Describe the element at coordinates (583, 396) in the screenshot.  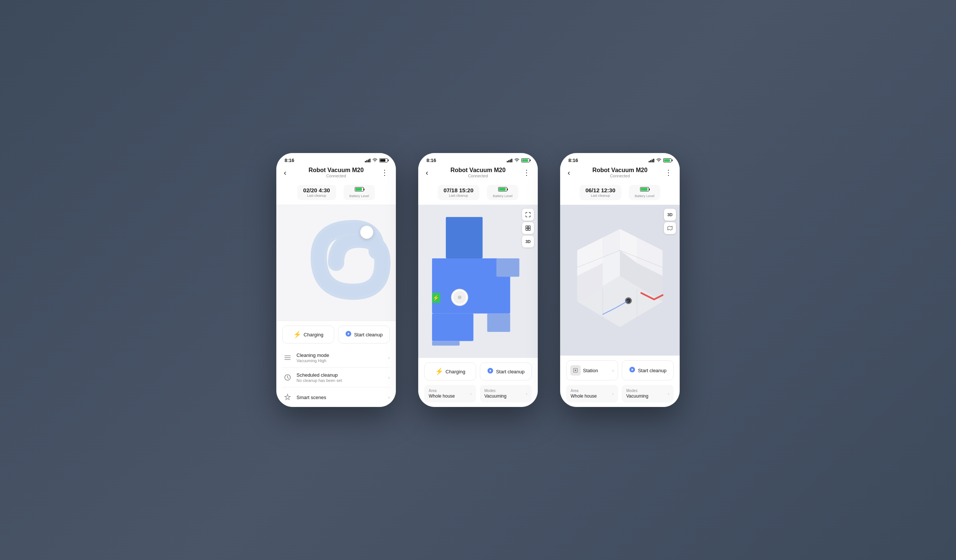
I see `area-value-3: Whole house` at that location.